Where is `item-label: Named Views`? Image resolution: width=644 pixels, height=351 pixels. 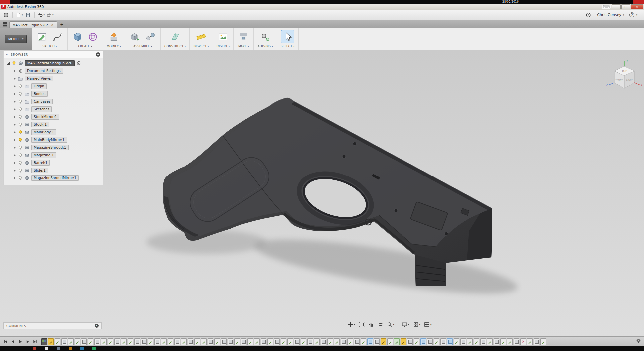 item-label: Named Views is located at coordinates (39, 78).